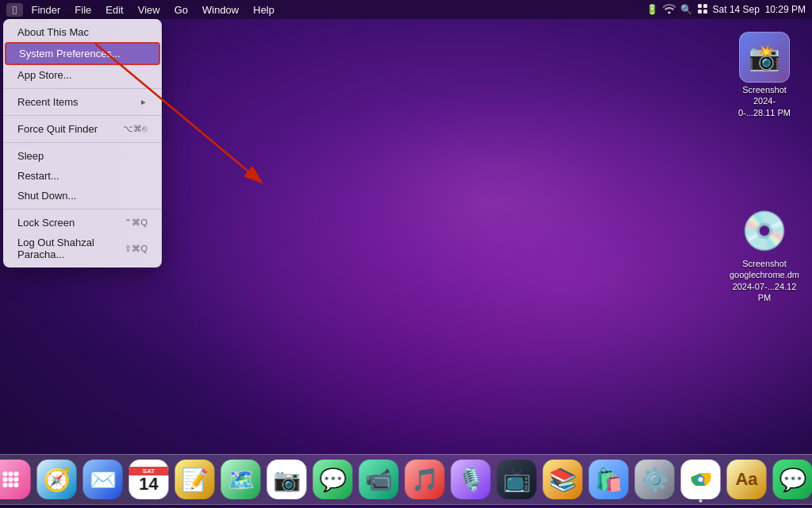  Describe the element at coordinates (406, 479) in the screenshot. I see `dock: 🔊 🧭` at that location.